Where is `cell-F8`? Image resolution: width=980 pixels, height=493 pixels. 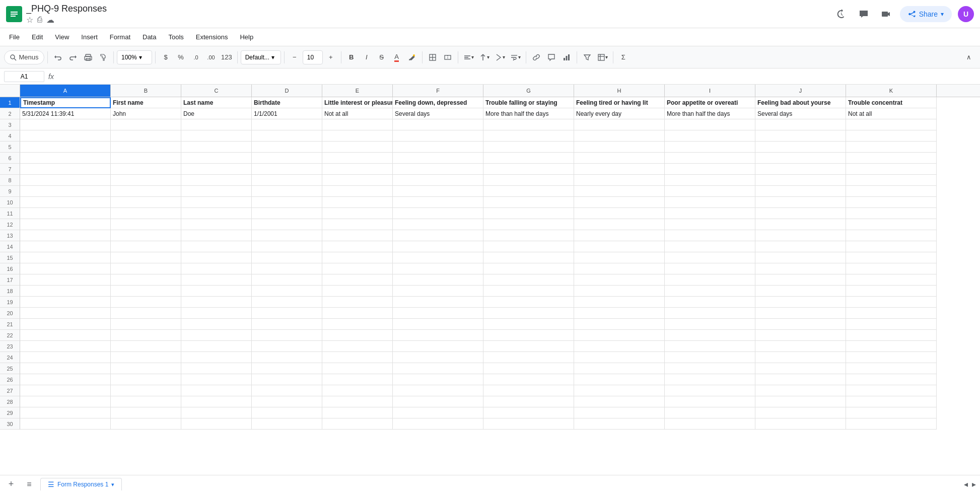
cell-F8 is located at coordinates (438, 180).